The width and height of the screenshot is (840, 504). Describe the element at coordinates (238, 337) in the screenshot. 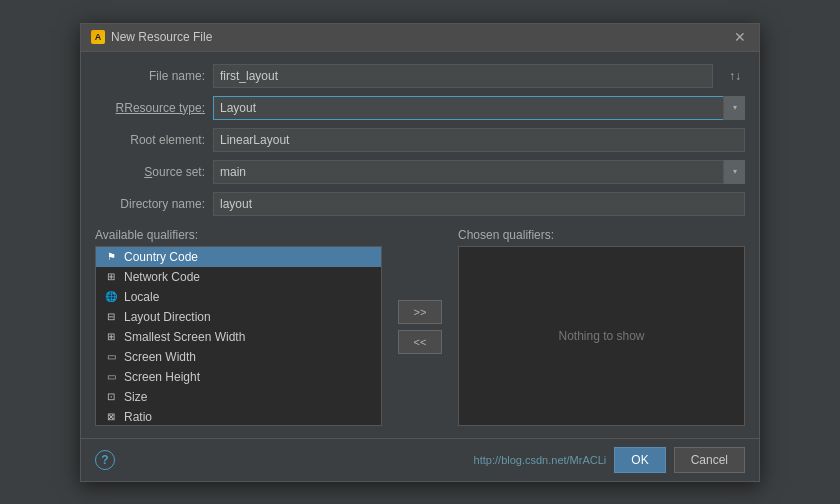

I see `qualifier-item-smallest-screen-width: ⊞ Smallest Screen Width` at that location.